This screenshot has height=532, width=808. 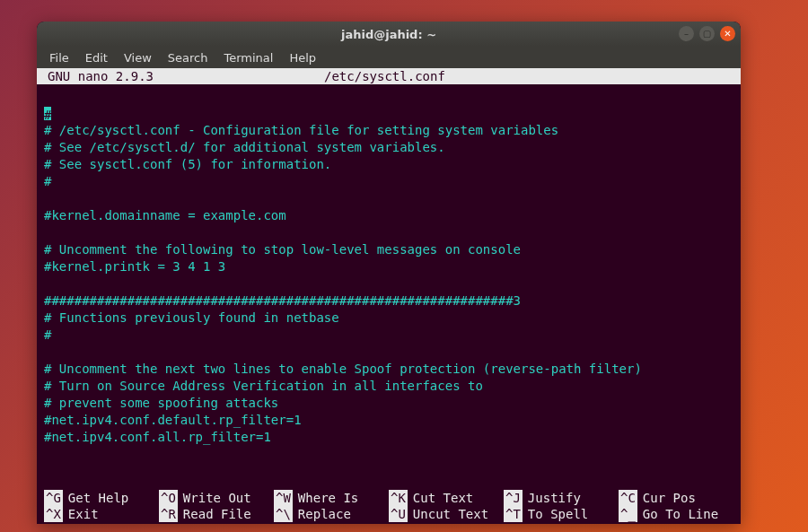 What do you see at coordinates (555, 498) in the screenshot?
I see `shortcut-label: Justify` at bounding box center [555, 498].